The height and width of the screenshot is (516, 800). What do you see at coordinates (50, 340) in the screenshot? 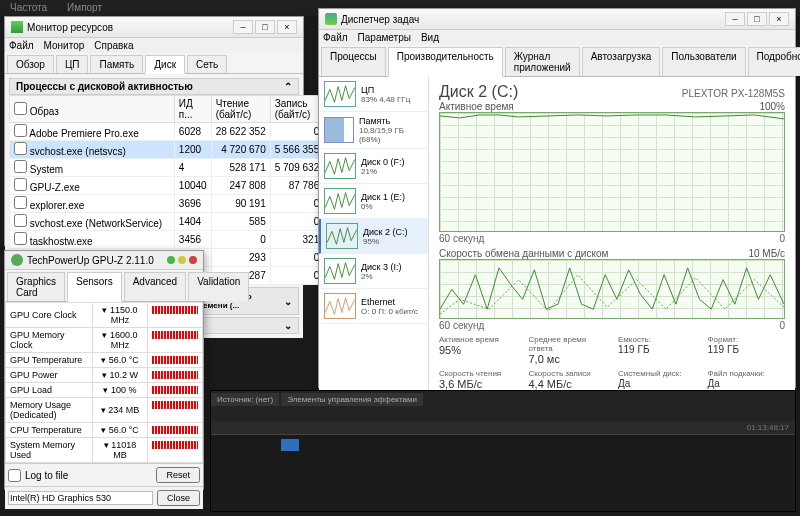
I see `sensor-label: GPU Memory Clock` at bounding box center [50, 340].